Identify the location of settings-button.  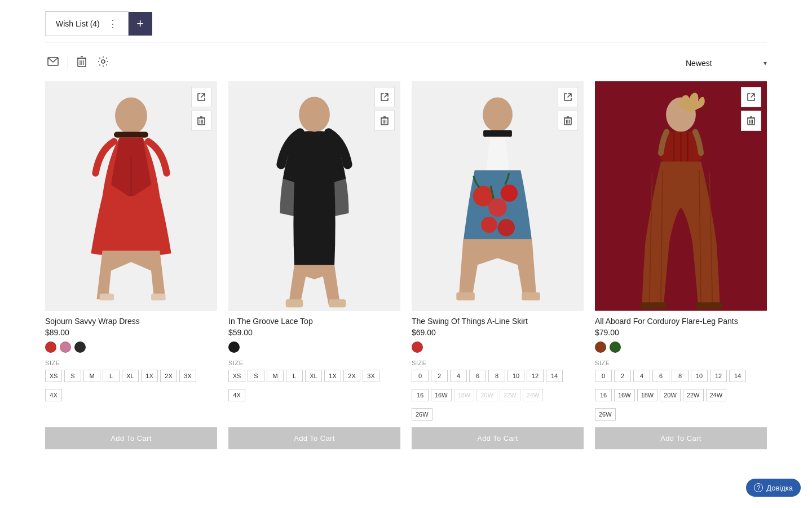
(103, 63).